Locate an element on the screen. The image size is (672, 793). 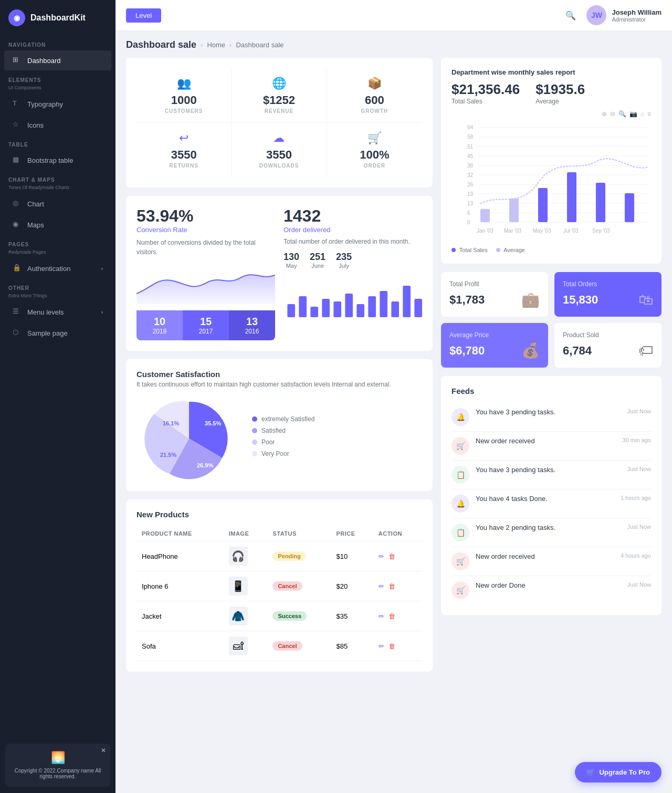
sidebar-item-label: Authentication is located at coordinates (49, 269).